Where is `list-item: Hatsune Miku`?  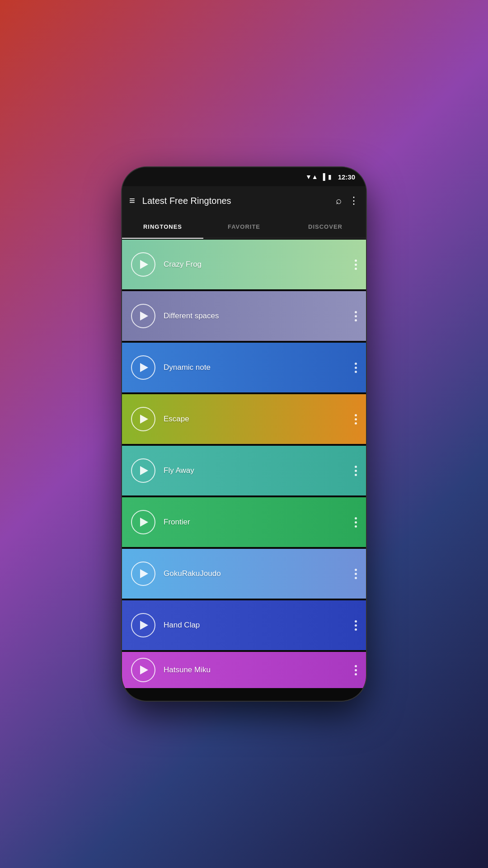 list-item: Hatsune Miku is located at coordinates (244, 670).